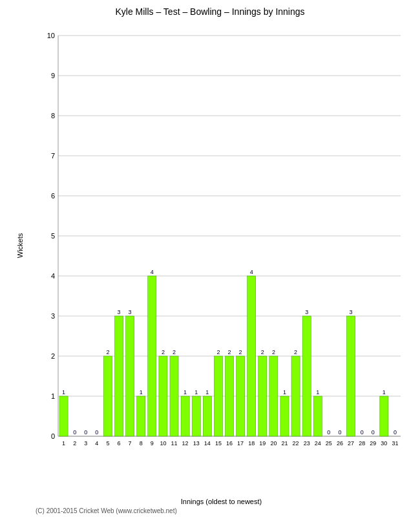  Describe the element at coordinates (329, 443) in the screenshot. I see `svg-text: 25` at that location.